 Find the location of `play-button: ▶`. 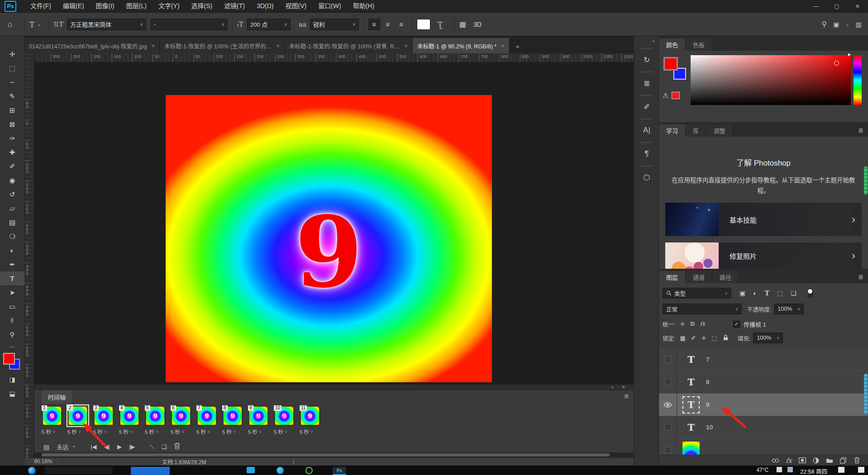

play-button: ▶ is located at coordinates (119, 447).